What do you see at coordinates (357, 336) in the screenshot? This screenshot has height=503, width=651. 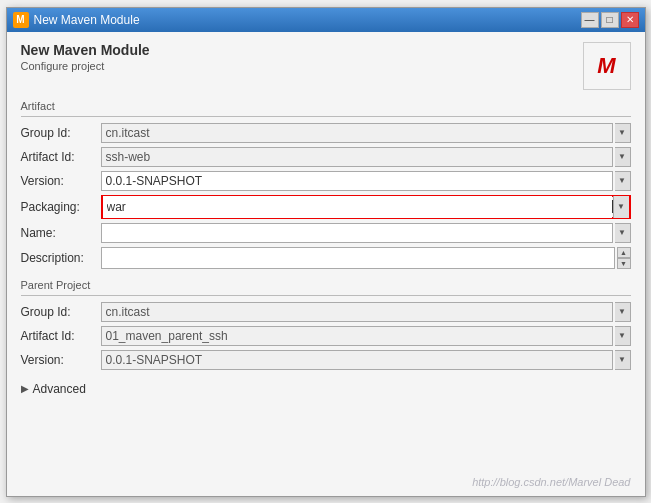 I see `parent-artifact-id-input` at bounding box center [357, 336].